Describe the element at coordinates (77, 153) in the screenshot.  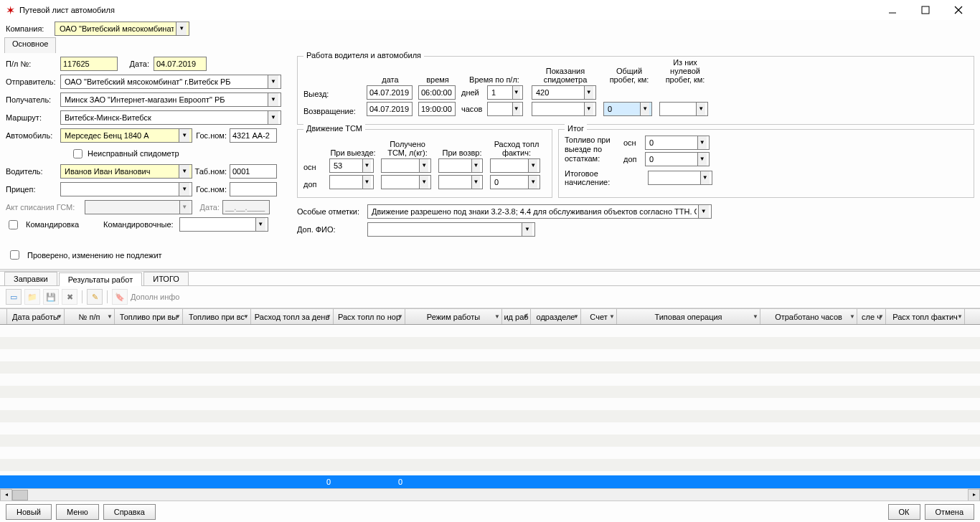
I see `broken-spido-checkbox` at that location.